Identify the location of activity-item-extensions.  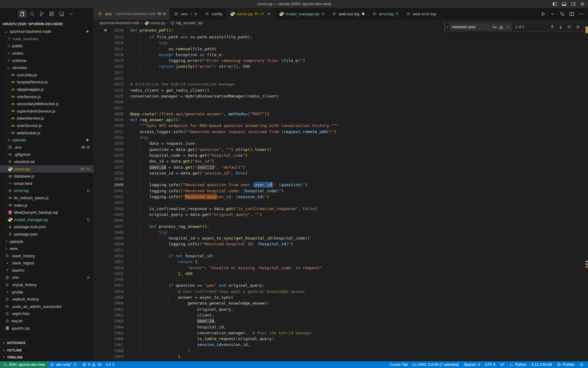
(52, 14).